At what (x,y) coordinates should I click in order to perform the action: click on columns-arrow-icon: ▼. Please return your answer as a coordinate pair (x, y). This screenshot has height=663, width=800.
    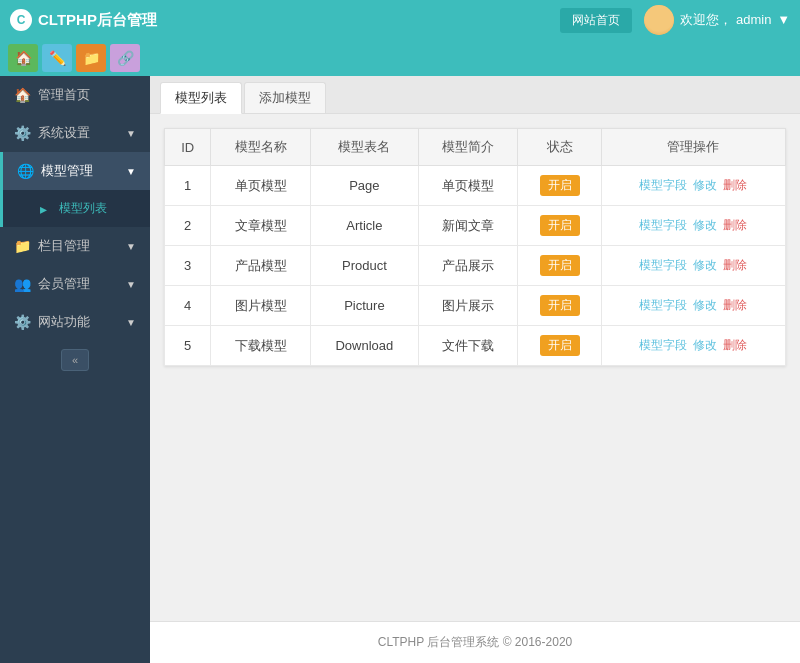
    Looking at the image, I should click on (131, 246).